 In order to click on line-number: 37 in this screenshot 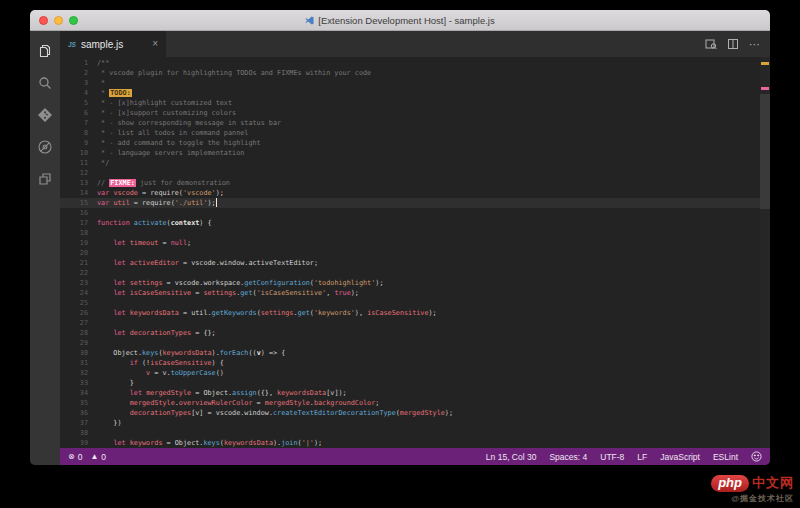, I will do `click(78, 423)`.